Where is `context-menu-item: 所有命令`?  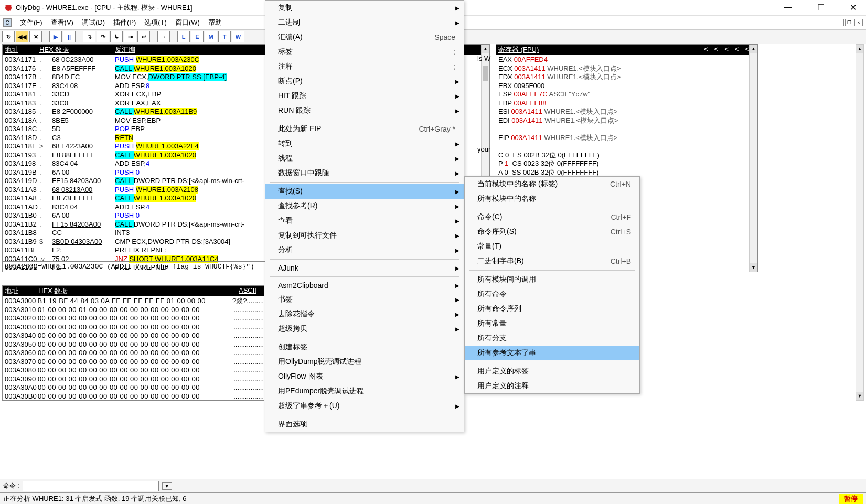
context-menu-item: 所有命令 is located at coordinates (552, 294).